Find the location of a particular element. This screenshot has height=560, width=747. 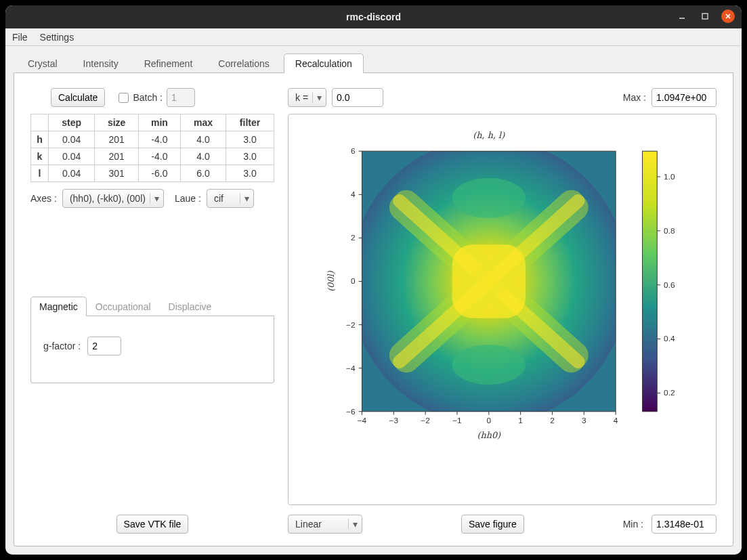

tab-correlations: Correlations is located at coordinates (244, 64).